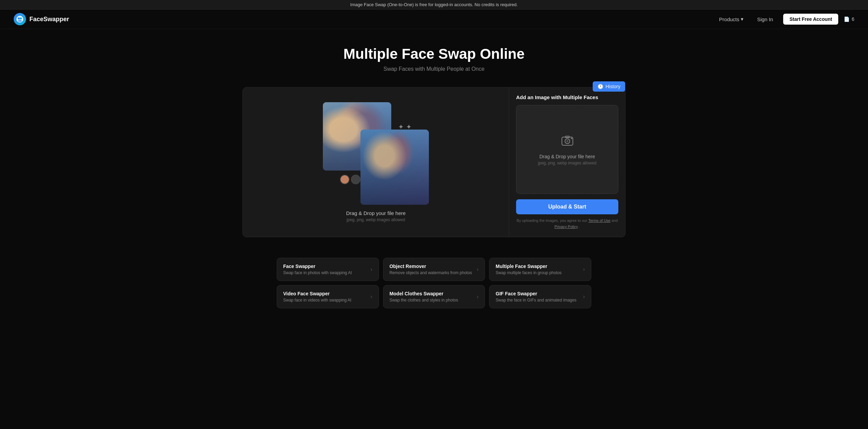  What do you see at coordinates (49, 19) in the screenshot?
I see `logo-name: FaceSwapper` at bounding box center [49, 19].